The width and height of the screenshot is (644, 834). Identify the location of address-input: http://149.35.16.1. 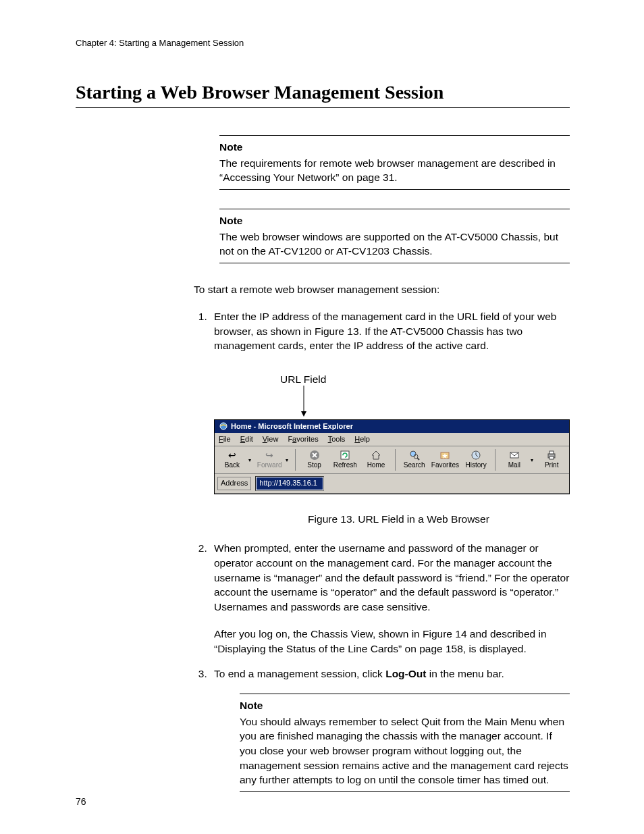
(290, 484).